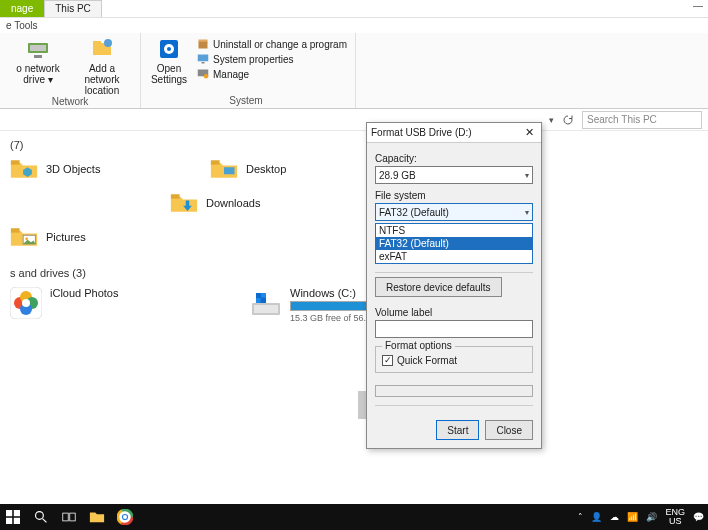 This screenshot has height=530, width=708. I want to click on filesystem-option-fat32: FAT32 (Default), so click(454, 244).